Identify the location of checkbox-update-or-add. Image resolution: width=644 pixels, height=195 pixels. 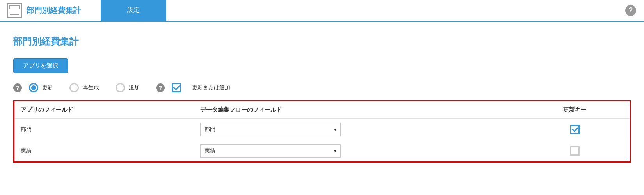
(176, 88).